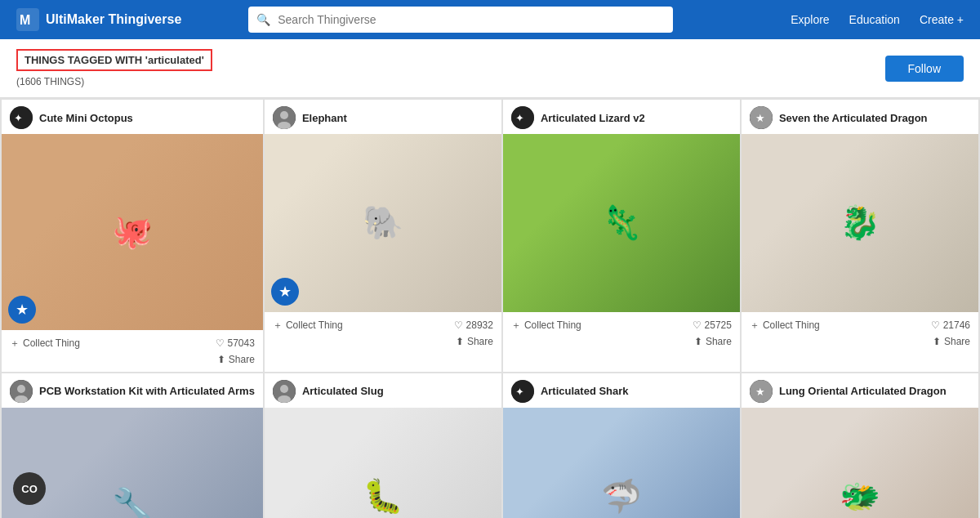 This screenshot has height=518, width=980. I want to click on header: M UltiMaker Thingiverse 🔍 Explore Educat…, so click(490, 20).